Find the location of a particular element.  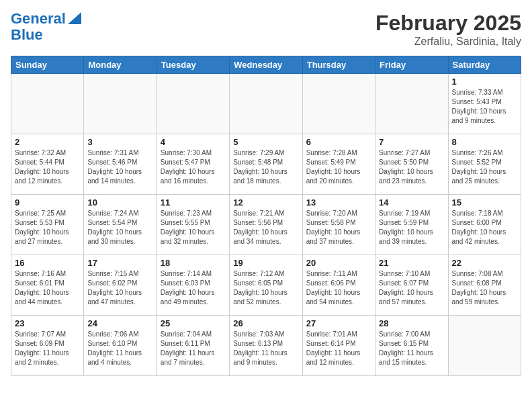

day-info: Sunrise: 7:27 AM Sunset: 5:50 PM Dayligh… is located at coordinates (411, 167).